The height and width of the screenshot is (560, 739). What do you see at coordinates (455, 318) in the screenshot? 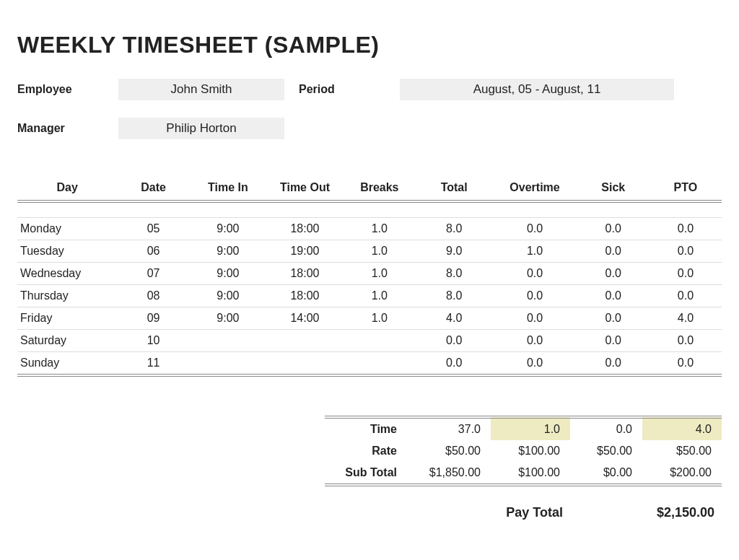
I see `cell-total: 4.0` at bounding box center [455, 318].